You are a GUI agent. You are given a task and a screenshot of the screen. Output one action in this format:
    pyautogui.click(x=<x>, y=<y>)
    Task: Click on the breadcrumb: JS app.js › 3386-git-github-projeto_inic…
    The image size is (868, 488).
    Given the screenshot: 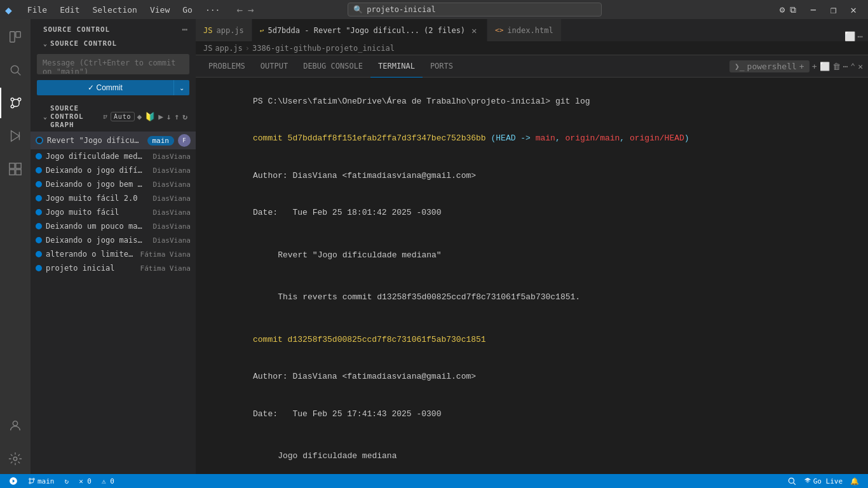 What is the action you would take?
    pyautogui.click(x=532, y=48)
    